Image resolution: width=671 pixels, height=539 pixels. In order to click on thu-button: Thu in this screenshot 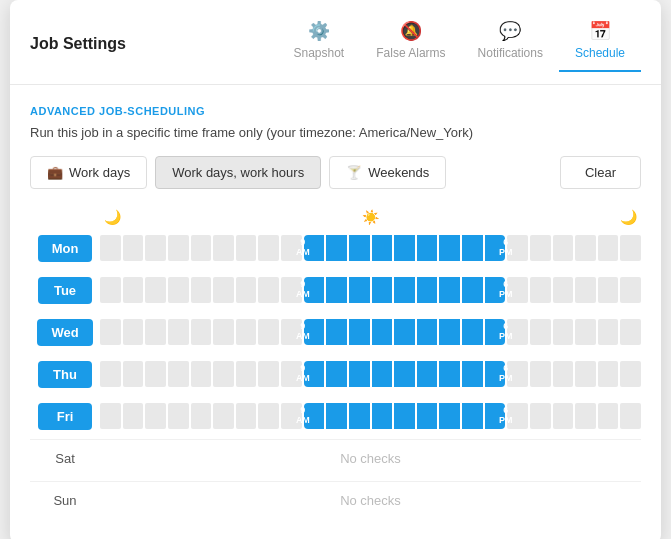, I will do `click(65, 374)`.